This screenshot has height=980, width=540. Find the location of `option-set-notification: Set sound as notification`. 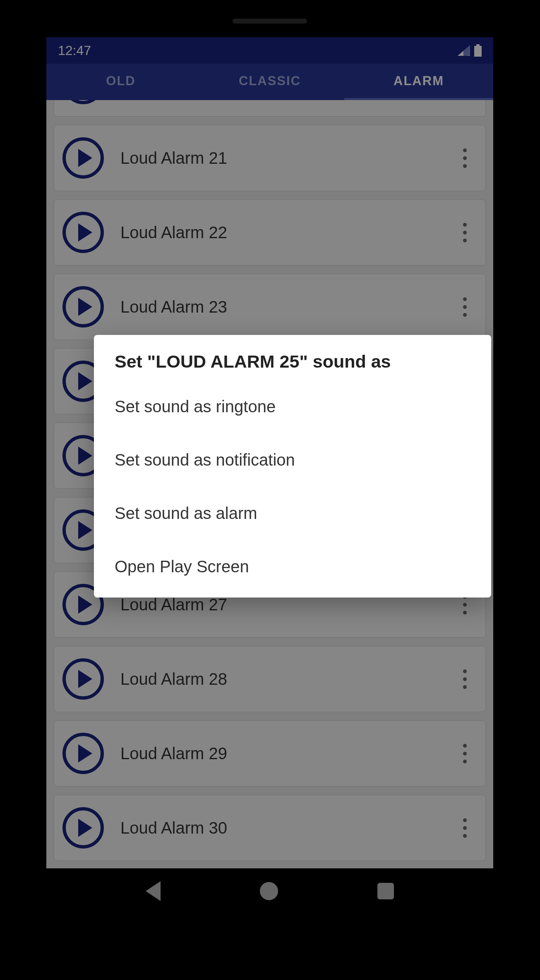

option-set-notification: Set sound as notification is located at coordinates (293, 460).